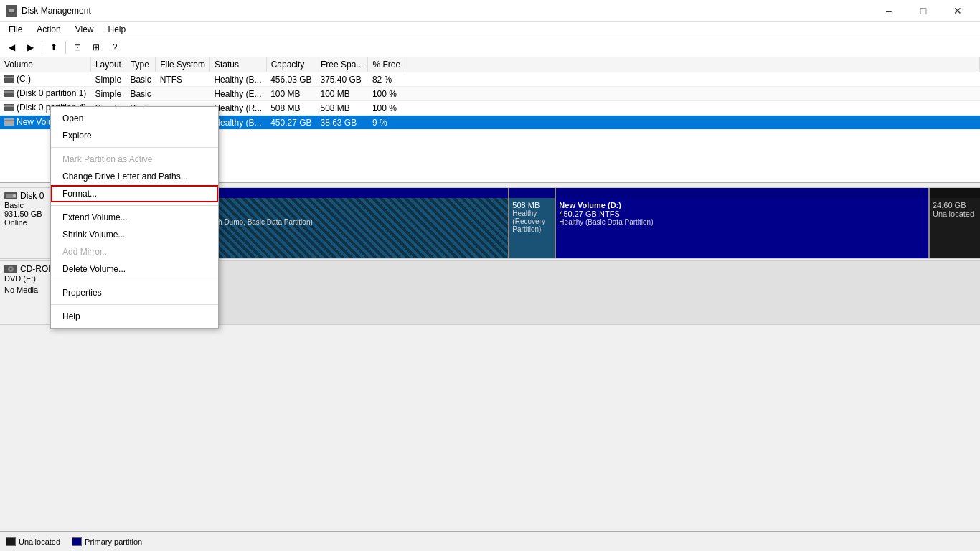 The width and height of the screenshot is (980, 551). What do you see at coordinates (490, 80) in the screenshot?
I see `table-row: (C:) Simple Basic NTFS Healthy (B... 456…` at bounding box center [490, 80].